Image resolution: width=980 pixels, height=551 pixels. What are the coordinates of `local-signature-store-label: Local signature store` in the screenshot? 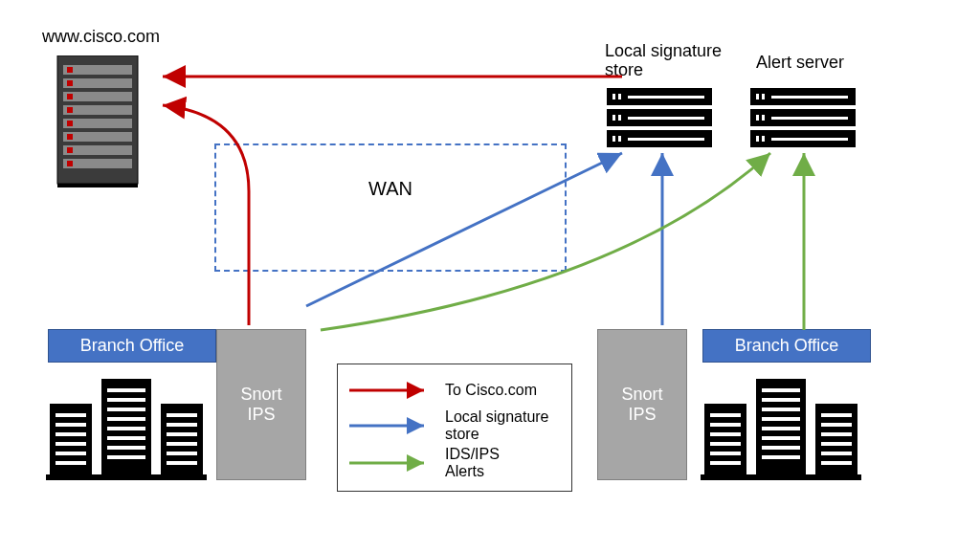 It's located at (663, 61).